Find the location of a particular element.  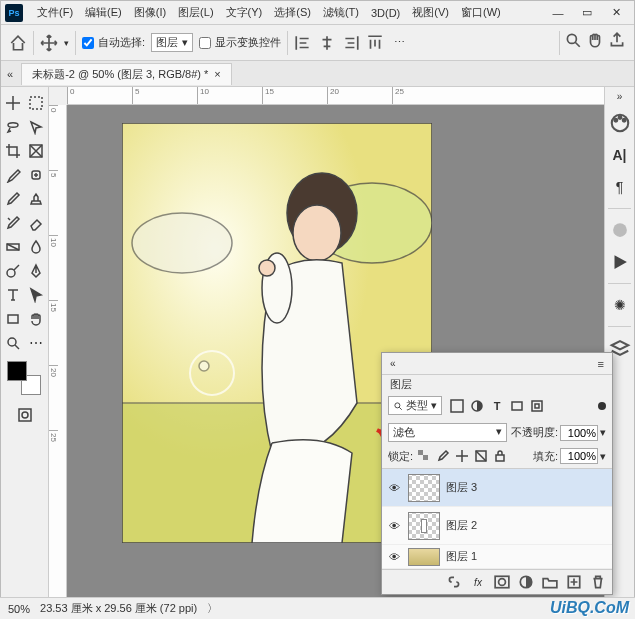

filter-type-icon: T is located at coordinates (497, 406).